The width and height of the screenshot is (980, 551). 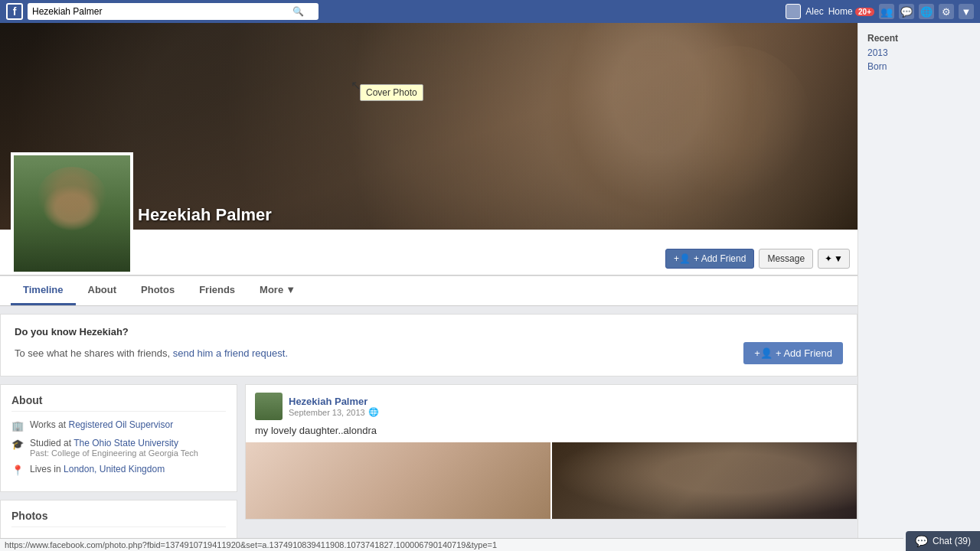 I want to click on education-icon: 🎓, so click(x=18, y=444).